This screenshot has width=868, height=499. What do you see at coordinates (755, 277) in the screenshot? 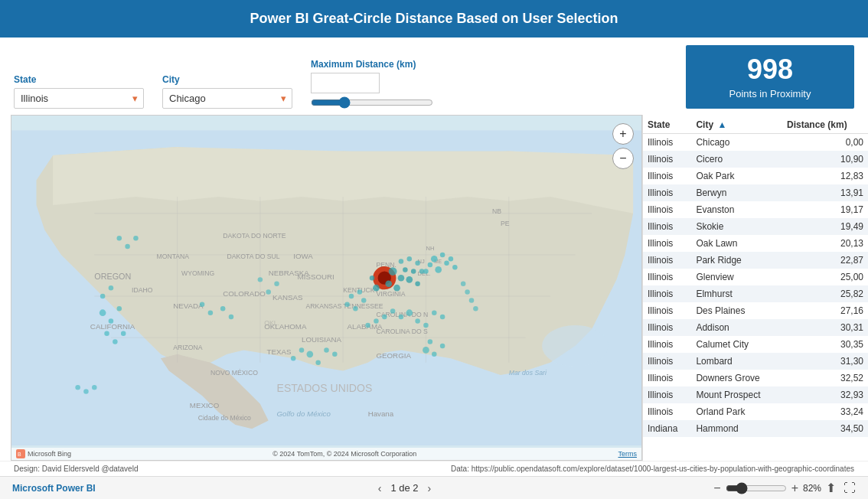
I see `table-row: IllinoisGlenview25,00` at bounding box center [755, 277].